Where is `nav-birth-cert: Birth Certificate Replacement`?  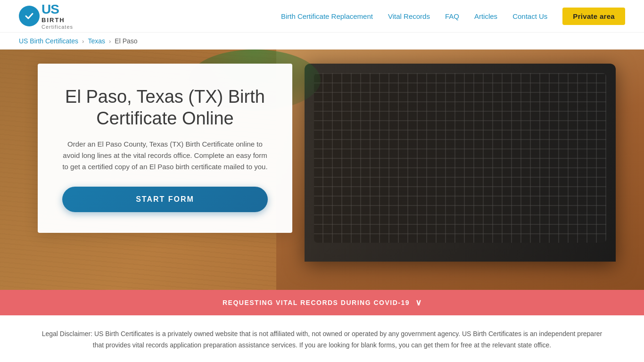
nav-birth-cert: Birth Certificate Replacement is located at coordinates (327, 16).